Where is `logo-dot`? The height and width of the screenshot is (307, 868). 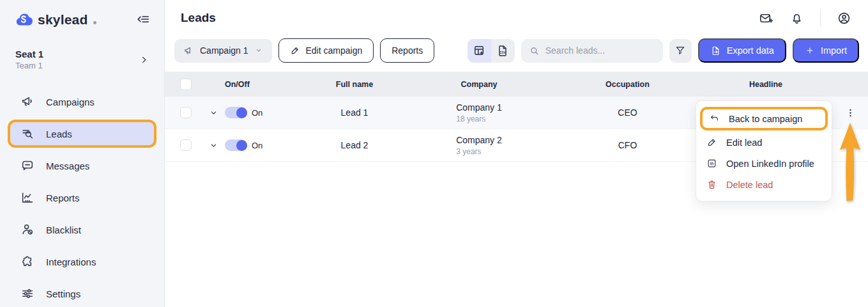
logo-dot is located at coordinates (95, 23).